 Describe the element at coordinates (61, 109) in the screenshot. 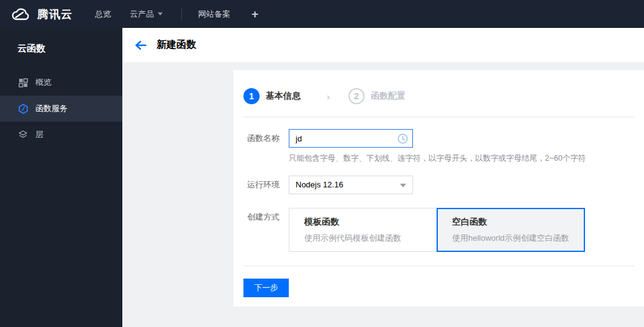

I see `sidebar-item-function-service: 函数服务` at that location.